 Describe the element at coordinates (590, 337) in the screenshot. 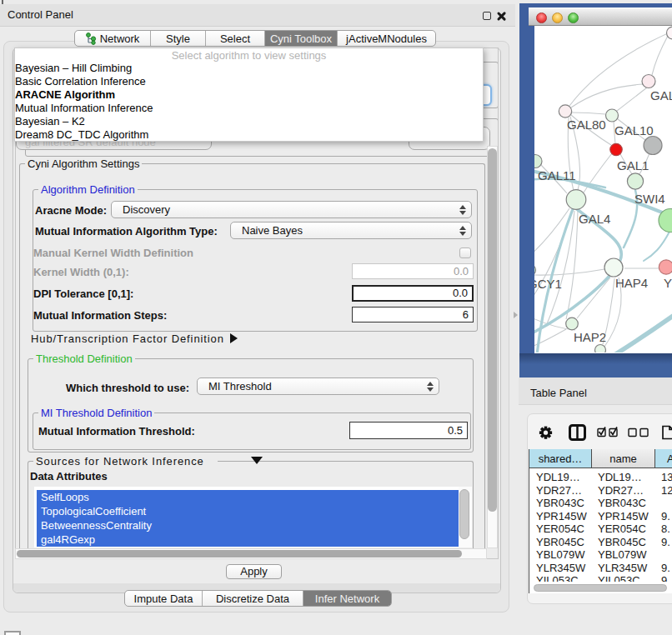

I see `svg-text: HAP2` at that location.